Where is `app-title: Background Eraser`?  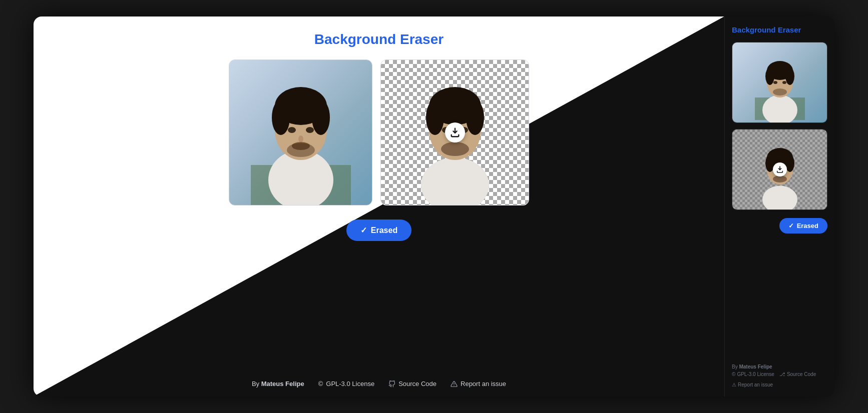 app-title: Background Eraser is located at coordinates (379, 40).